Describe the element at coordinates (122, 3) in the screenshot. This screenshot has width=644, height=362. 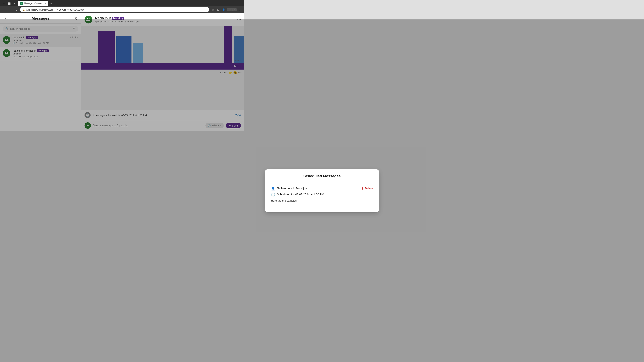
I see `tab-bar: ─ ⬜ ✕ S Messages - Seesaw × +` at that location.